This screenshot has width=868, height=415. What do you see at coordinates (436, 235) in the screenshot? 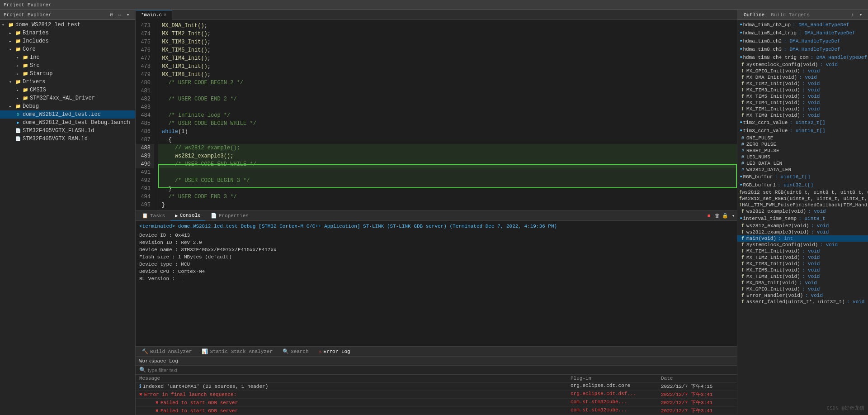
I see `console-line-0: Device ID : 0x413` at bounding box center [436, 235].